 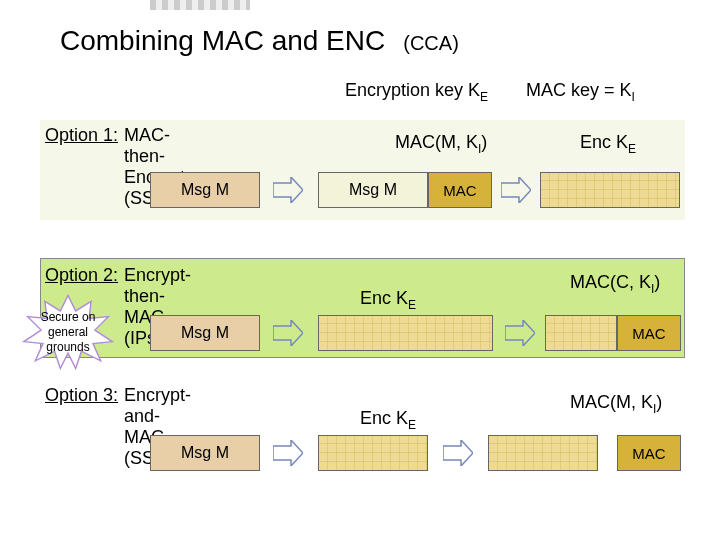 I want to click on mac-key-label: MAC key = KI, so click(x=580, y=92).